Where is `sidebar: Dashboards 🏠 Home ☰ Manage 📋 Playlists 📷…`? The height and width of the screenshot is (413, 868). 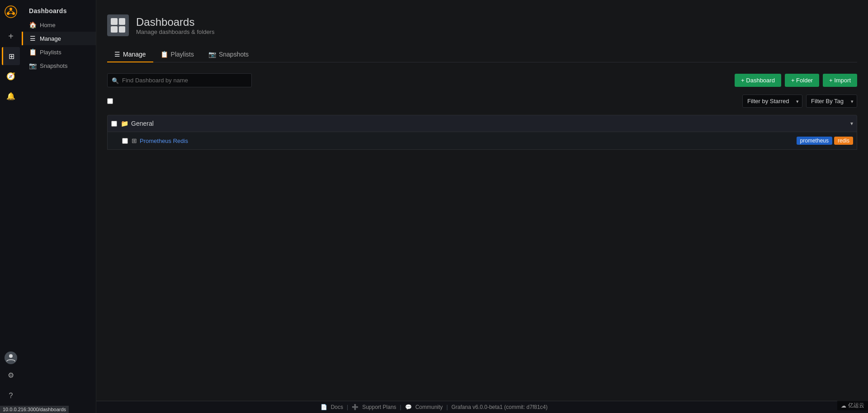 sidebar: Dashboards 🏠 Home ☰ Manage 📋 Playlists 📷… is located at coordinates (59, 206).